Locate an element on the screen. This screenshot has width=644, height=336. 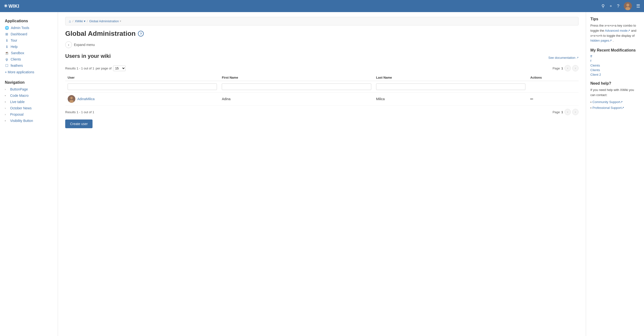
more-applications-button: + More applications is located at coordinates (29, 72).